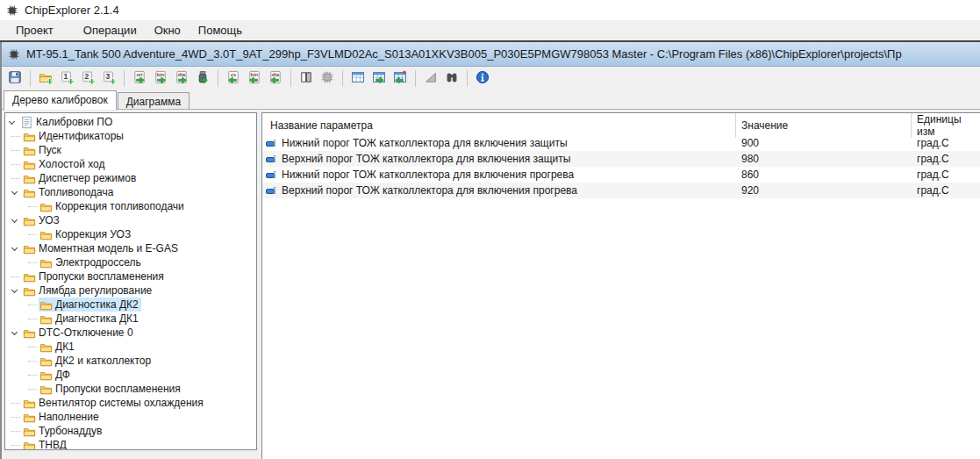  What do you see at coordinates (46, 79) in the screenshot?
I see `toolbar-add-folder-button` at bounding box center [46, 79].